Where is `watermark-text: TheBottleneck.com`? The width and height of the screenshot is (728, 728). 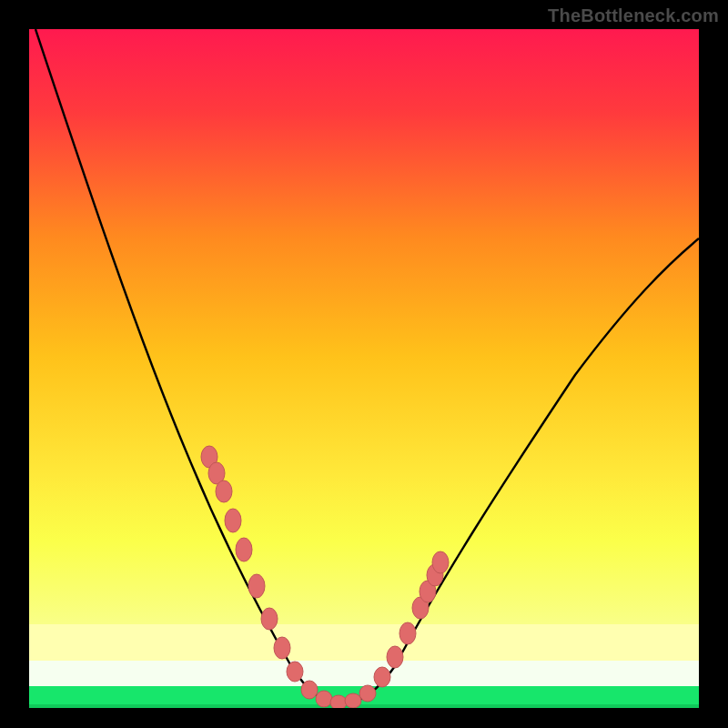 watermark-text: TheBottleneck.com is located at coordinates (633, 16).